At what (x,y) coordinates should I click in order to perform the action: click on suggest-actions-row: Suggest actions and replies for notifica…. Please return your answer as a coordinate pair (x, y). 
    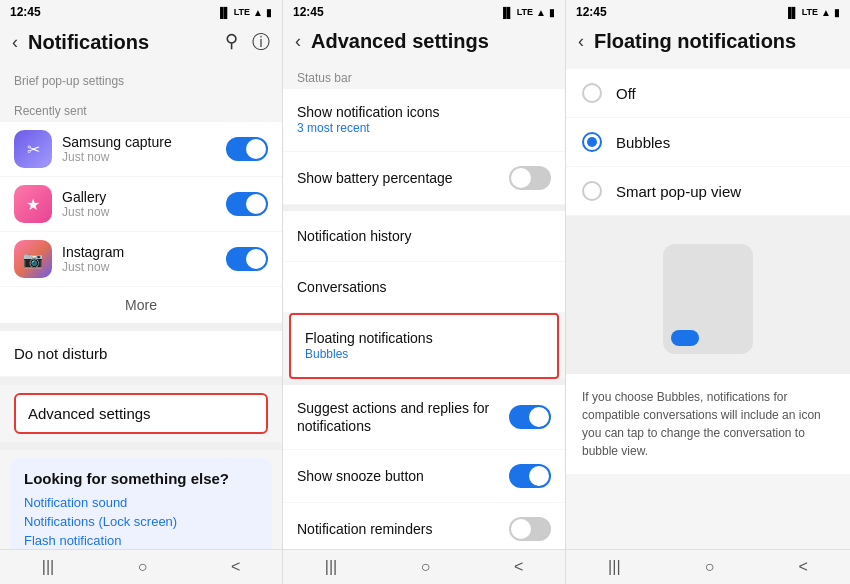
    Looking at the image, I should click on (424, 417).